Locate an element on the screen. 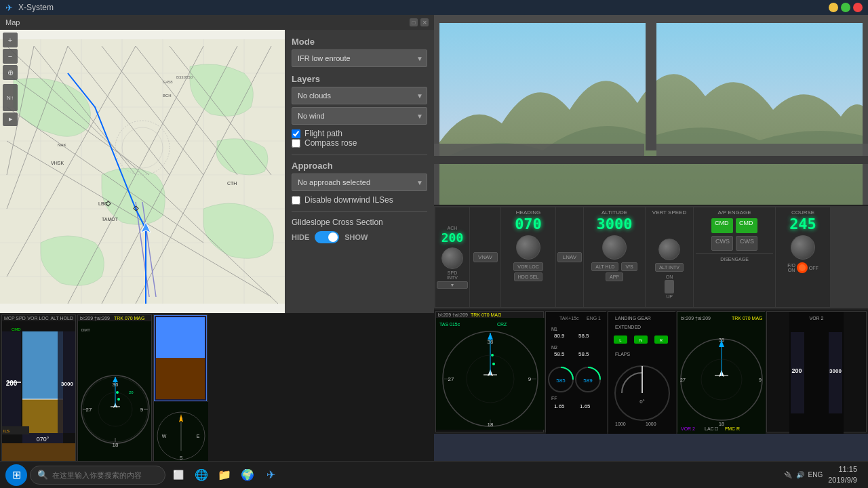  vert-buttons: ALT INTV is located at coordinates (669, 267).